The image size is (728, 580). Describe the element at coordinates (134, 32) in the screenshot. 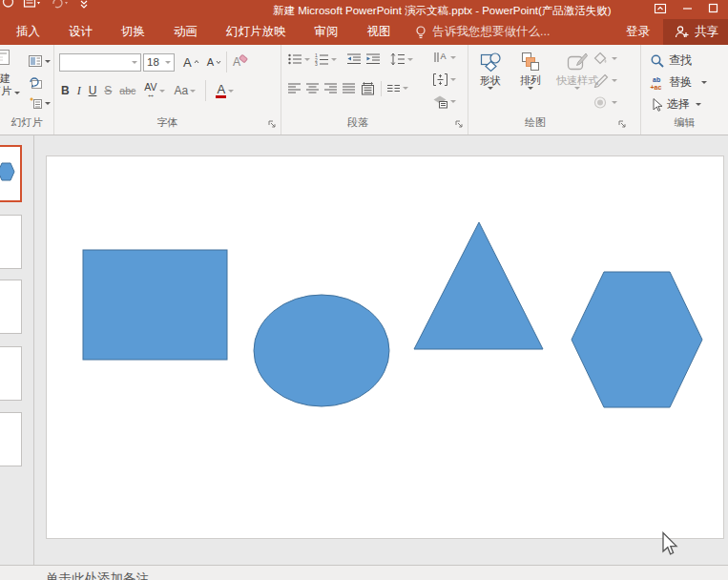

I see `tab-transitions: 切换` at that location.